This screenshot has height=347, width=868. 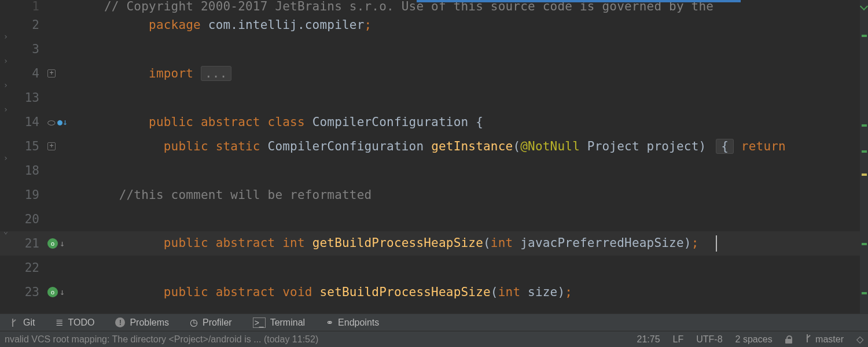 I want to click on toolwin-label: Endpoints, so click(x=359, y=323).